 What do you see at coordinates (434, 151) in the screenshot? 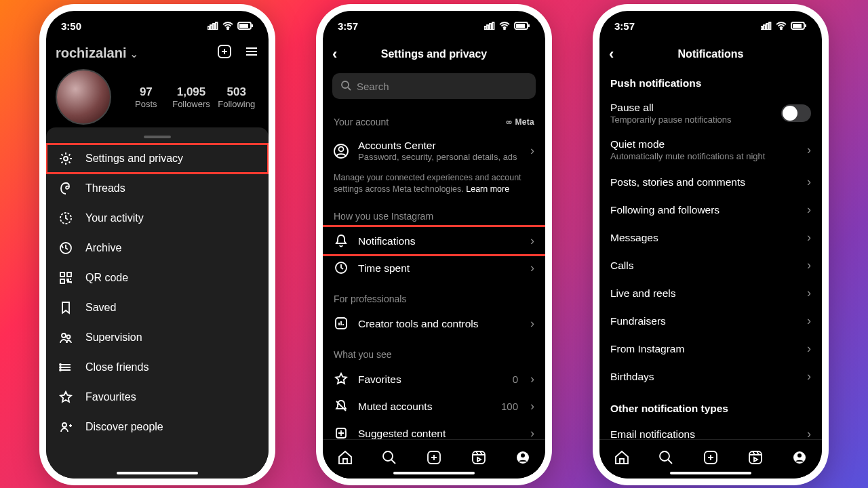
I see `row-accounts-center: Accounts CenterPassword, security, perso…` at bounding box center [434, 151].